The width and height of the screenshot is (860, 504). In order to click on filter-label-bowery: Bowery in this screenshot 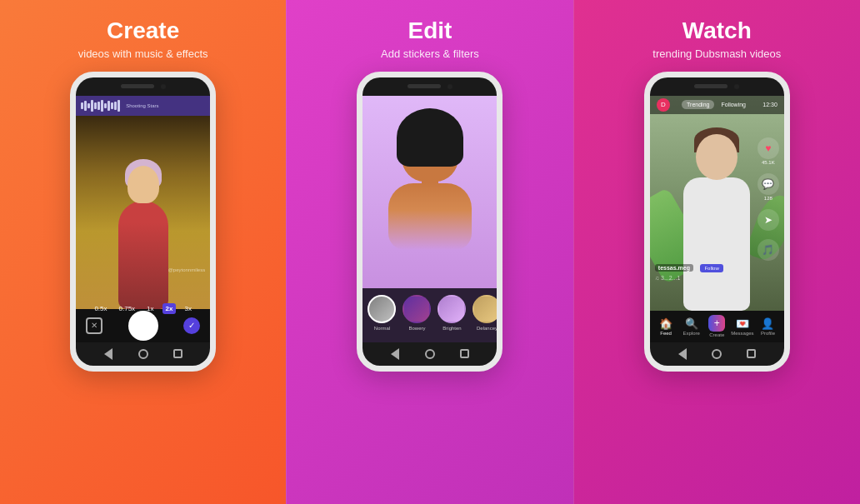, I will do `click(417, 328)`.